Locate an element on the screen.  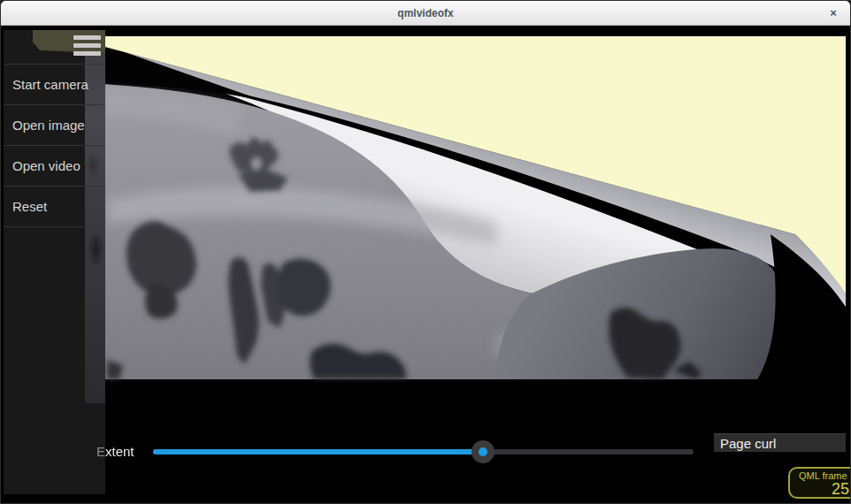
close-icon: × is located at coordinates (833, 13).